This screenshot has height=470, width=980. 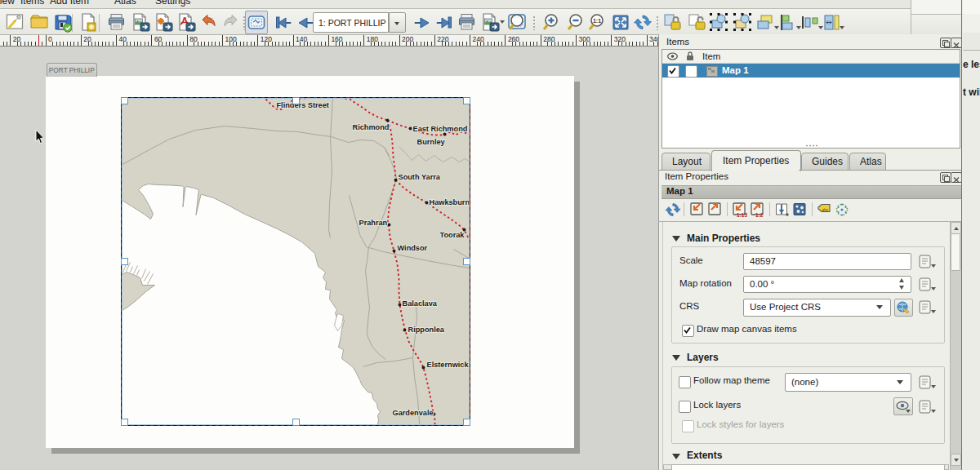 I want to click on svg-text: Gardenvale, so click(x=413, y=413).